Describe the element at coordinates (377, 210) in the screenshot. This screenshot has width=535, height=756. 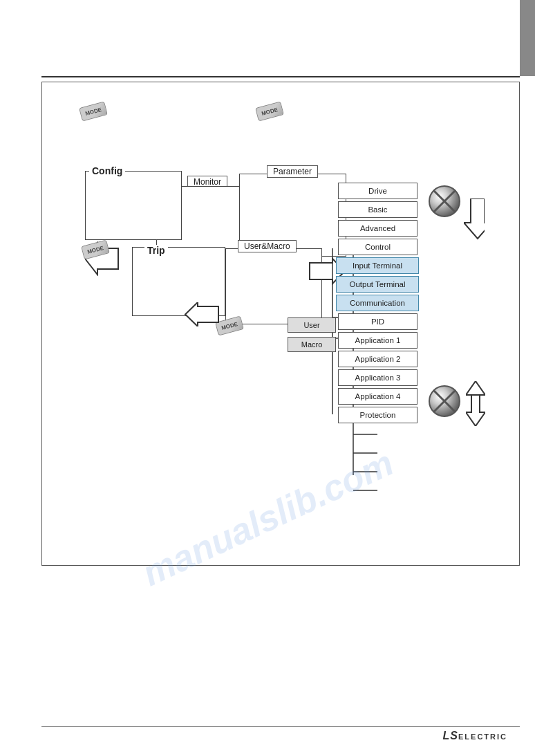
I see `menu-item-basic: Basic` at that location.